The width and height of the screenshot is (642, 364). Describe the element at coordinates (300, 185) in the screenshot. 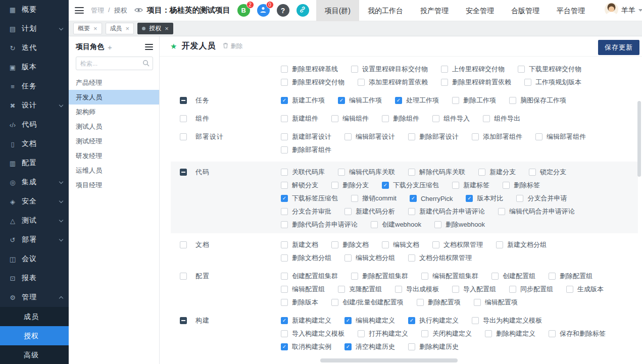

I see `perm-item: 解锁分支` at that location.